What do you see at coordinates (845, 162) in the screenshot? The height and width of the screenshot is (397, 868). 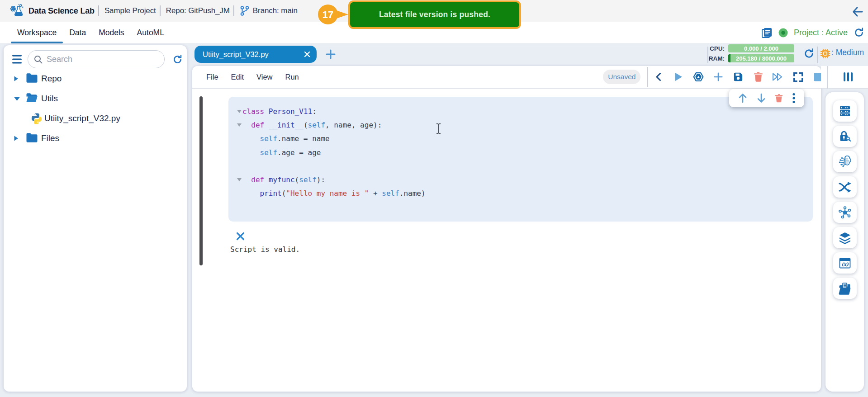 I see `ai-models-button` at bounding box center [845, 162].